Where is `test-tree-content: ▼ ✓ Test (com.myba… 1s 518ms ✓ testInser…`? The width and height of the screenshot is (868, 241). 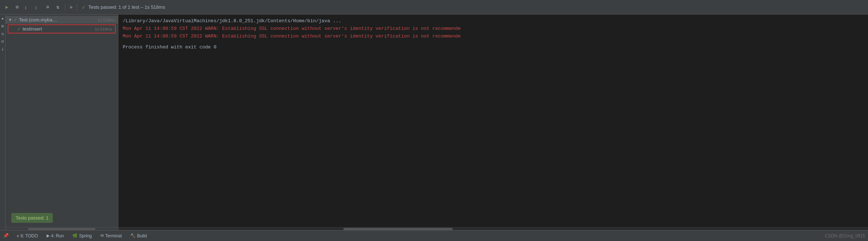
test-tree-content: ▼ ✓ Test (com.myba… 1s 518ms ✓ testInser… is located at coordinates (62, 64).